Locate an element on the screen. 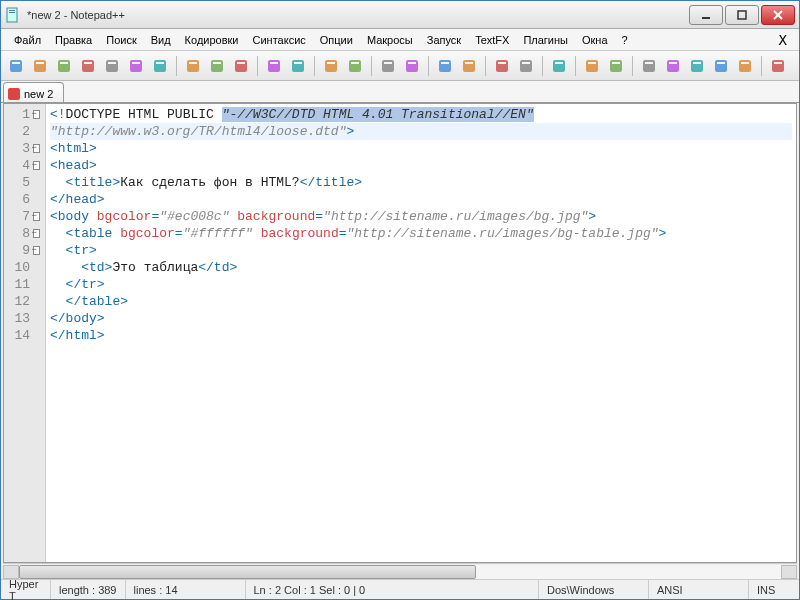  line-number: 11 is located at coordinates (18, 284).